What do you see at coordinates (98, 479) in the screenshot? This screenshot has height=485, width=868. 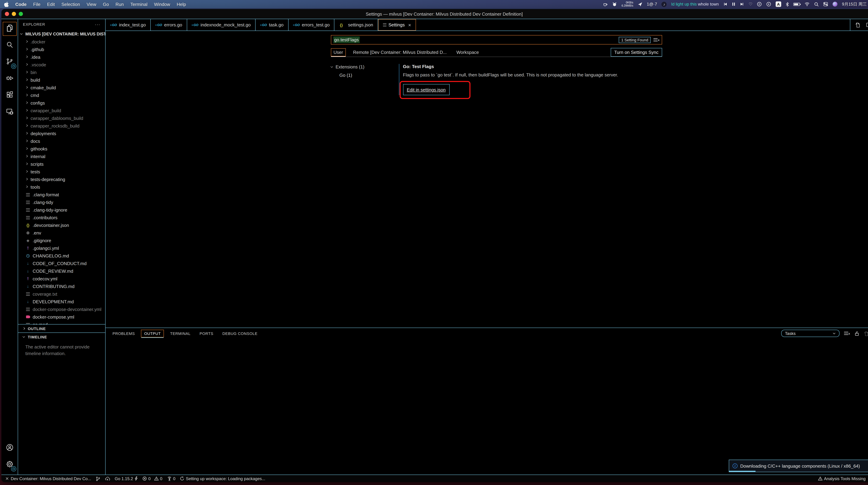 I see `git-branch-indicator` at bounding box center [98, 479].